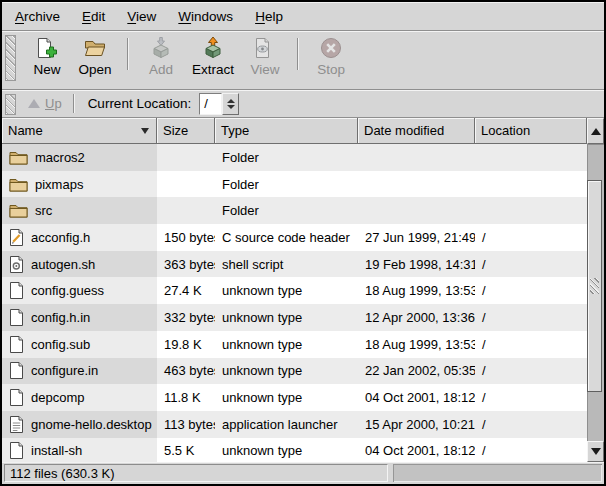 This screenshot has width=606, height=486. What do you see at coordinates (230, 104) in the screenshot?
I see `combo-dropdown-button` at bounding box center [230, 104].